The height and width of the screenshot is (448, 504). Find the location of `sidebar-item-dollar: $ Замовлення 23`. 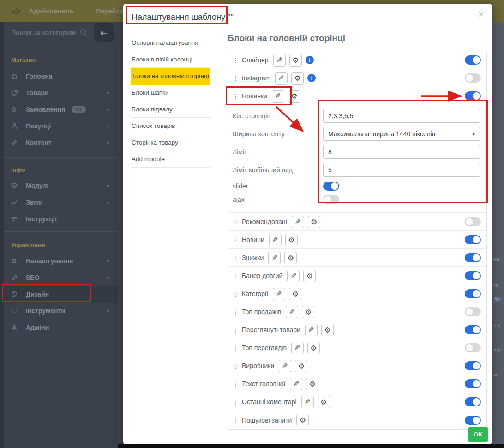

sidebar-item-dollar: $ Замовлення 23 is located at coordinates (59, 109).